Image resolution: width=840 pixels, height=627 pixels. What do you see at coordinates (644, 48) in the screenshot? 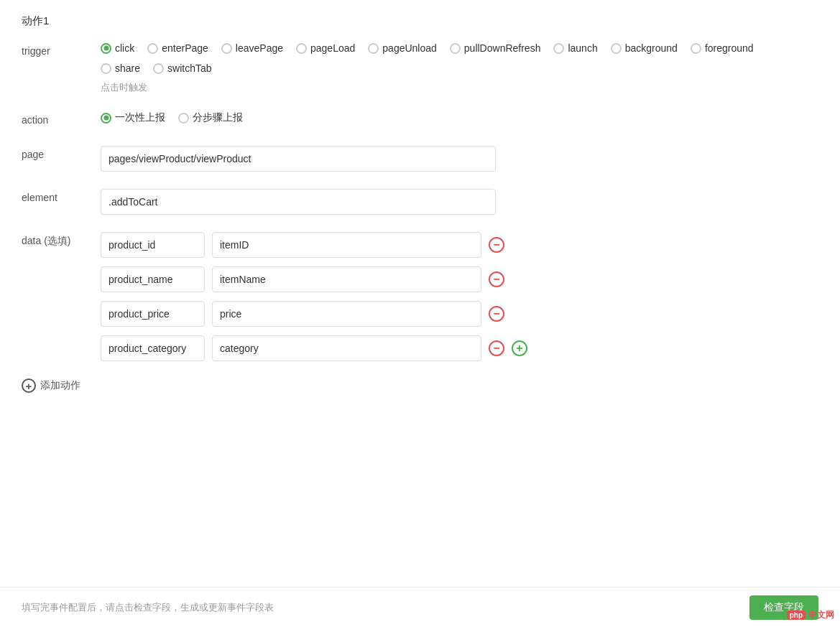
I see `trigger-option-background: background` at bounding box center [644, 48].